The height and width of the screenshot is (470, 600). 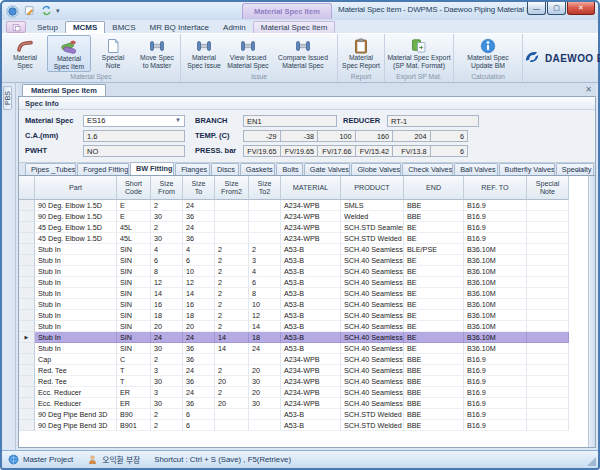 What do you see at coordinates (450, 136) in the screenshot?
I see `temp-value-cell: 6` at bounding box center [450, 136].